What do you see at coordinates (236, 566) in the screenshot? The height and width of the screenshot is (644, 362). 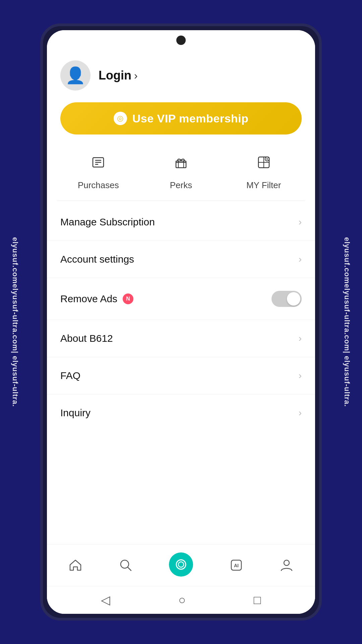 I see `nav-ai: AI` at bounding box center [236, 566].